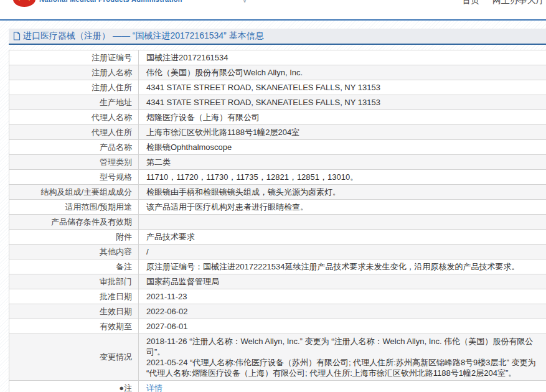  Describe the element at coordinates (74, 192) in the screenshot. I see `row-label: 结构及组成/主要组成成分` at that location.